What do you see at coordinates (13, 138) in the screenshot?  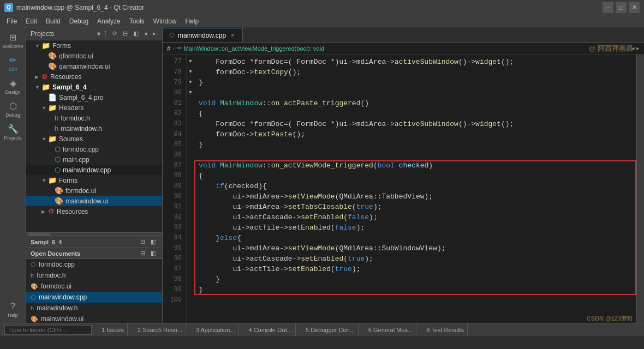 I see `activity-projects-label: Projects` at bounding box center [13, 138].